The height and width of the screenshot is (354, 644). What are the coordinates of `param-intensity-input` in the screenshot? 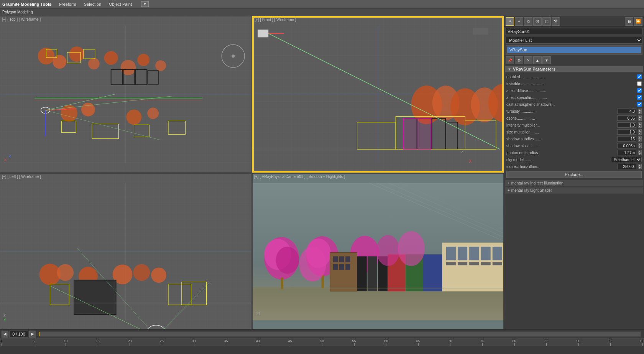 It's located at (627, 125).